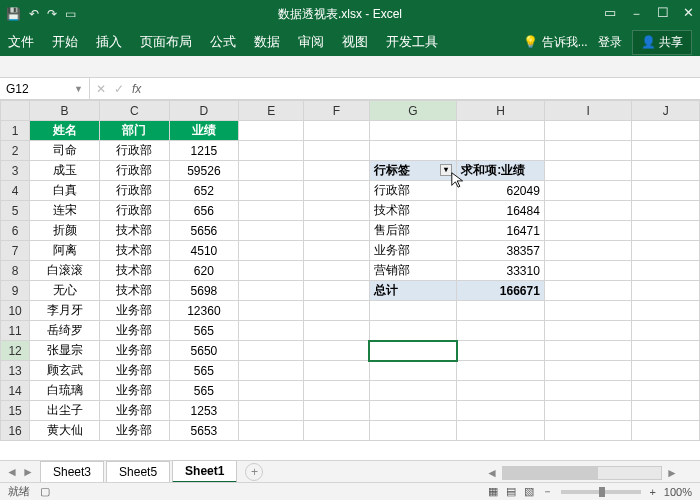 The height and width of the screenshot is (500, 700). Describe the element at coordinates (65, 111) in the screenshot. I see `col-header: B` at that location.